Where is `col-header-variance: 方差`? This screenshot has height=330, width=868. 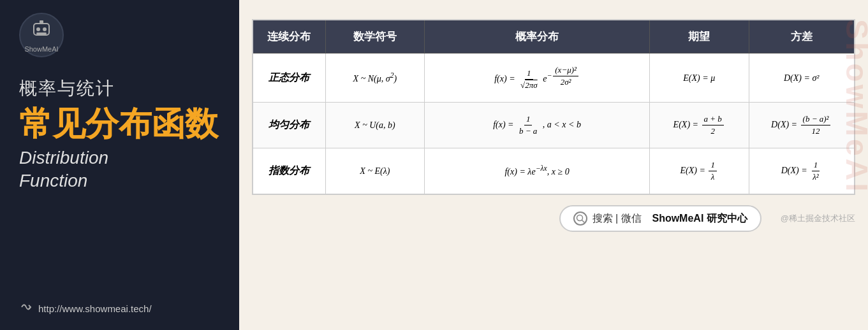
col-header-variance: 方差 is located at coordinates (802, 37).